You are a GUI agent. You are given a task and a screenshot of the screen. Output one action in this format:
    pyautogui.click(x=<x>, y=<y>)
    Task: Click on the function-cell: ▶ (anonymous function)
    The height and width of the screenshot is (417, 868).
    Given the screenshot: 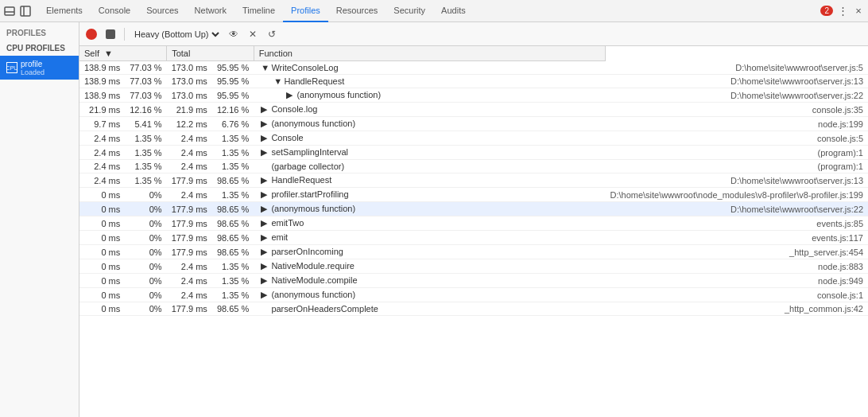 What is the action you would take?
    pyautogui.click(x=429, y=295)
    